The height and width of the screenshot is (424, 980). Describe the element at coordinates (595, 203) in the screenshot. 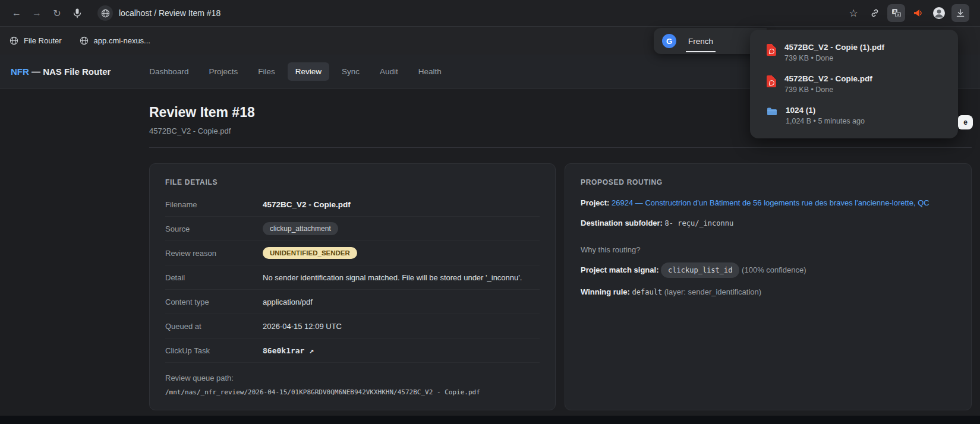

I see `project-label: Project:` at that location.